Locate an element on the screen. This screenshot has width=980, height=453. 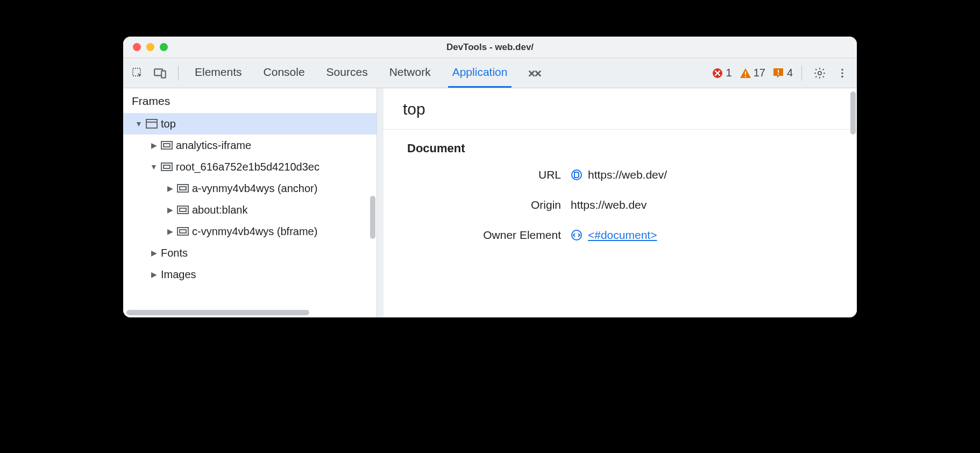
more-tabs-button is located at coordinates (535, 73).